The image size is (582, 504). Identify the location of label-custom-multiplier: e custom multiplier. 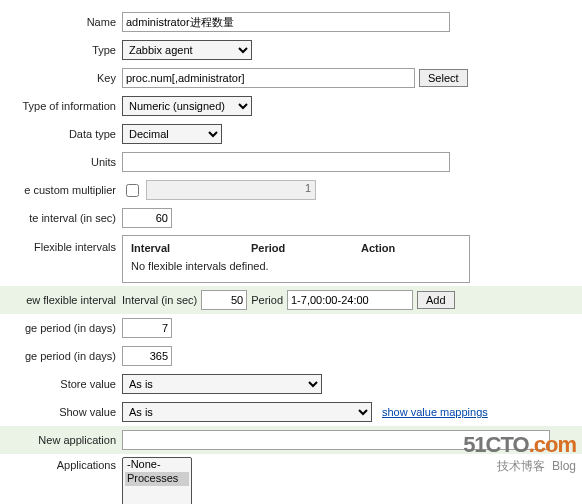
(61, 190).